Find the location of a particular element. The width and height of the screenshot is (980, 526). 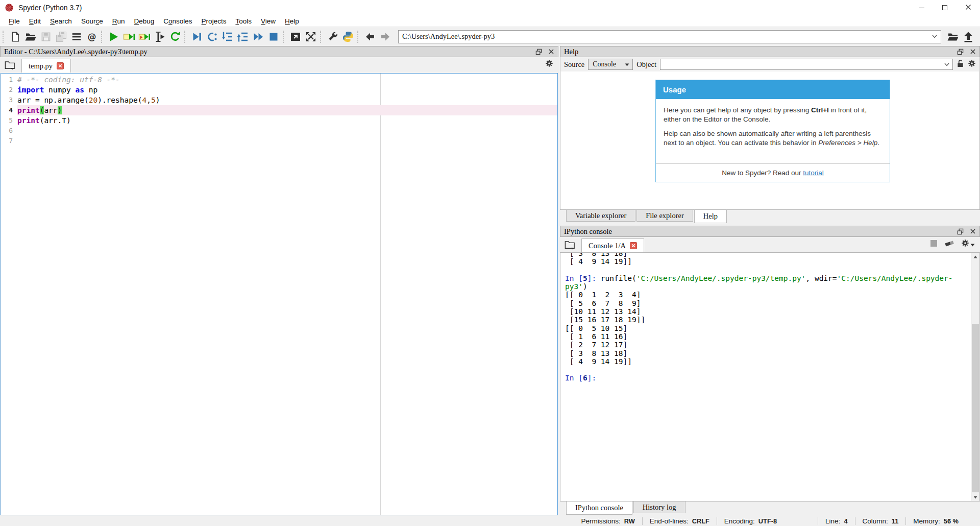

close-icon is located at coordinates (968, 8).